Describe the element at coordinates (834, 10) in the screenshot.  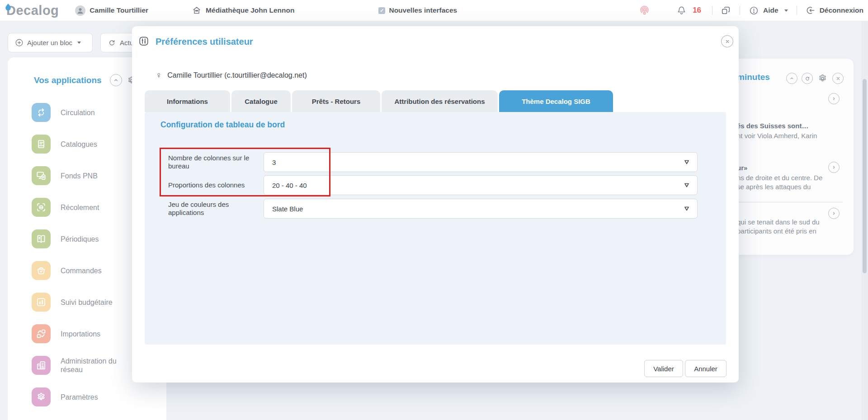
I see `logout-button: Déconnexion` at that location.